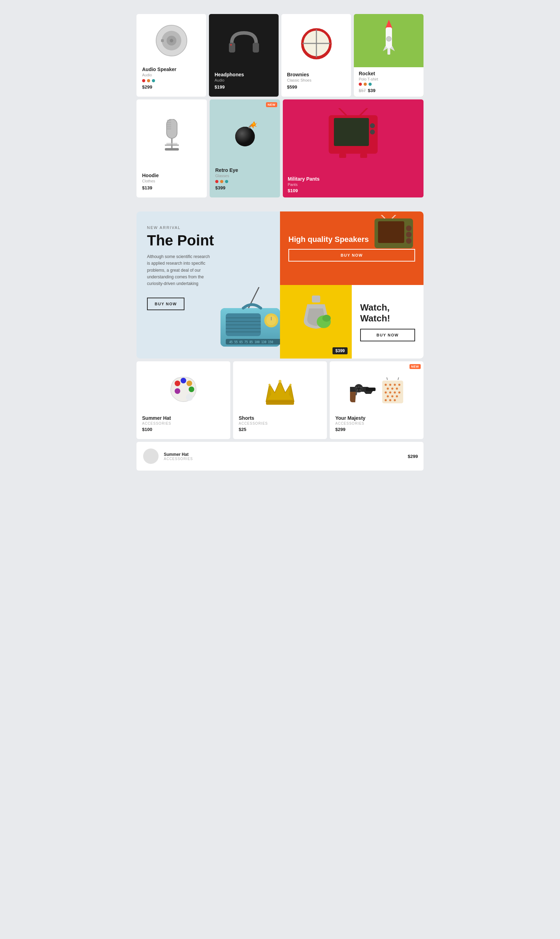  What do you see at coordinates (377, 423) in the screenshot?
I see `product-info-your-majesty: Your Majesty ACCESSORIES $299` at bounding box center [377, 423].